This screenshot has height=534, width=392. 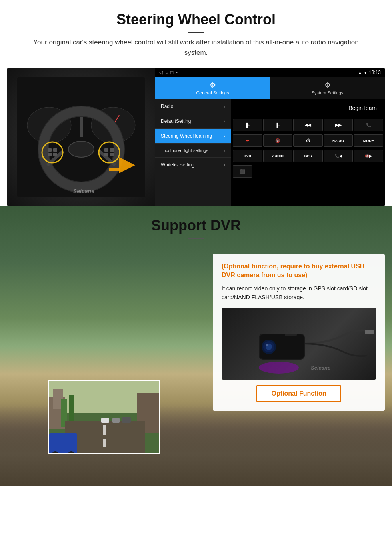 What do you see at coordinates (81, 137) in the screenshot?
I see `steering-wheel-image: Seicane` at bounding box center [81, 137].